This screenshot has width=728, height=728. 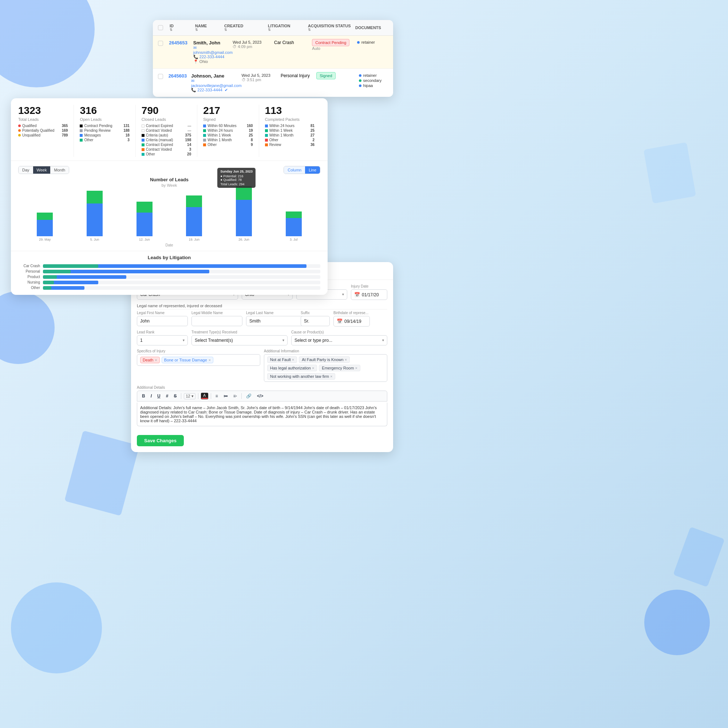 What do you see at coordinates (290, 111) in the screenshot?
I see `completed-packets-number: 113` at bounding box center [290, 111].